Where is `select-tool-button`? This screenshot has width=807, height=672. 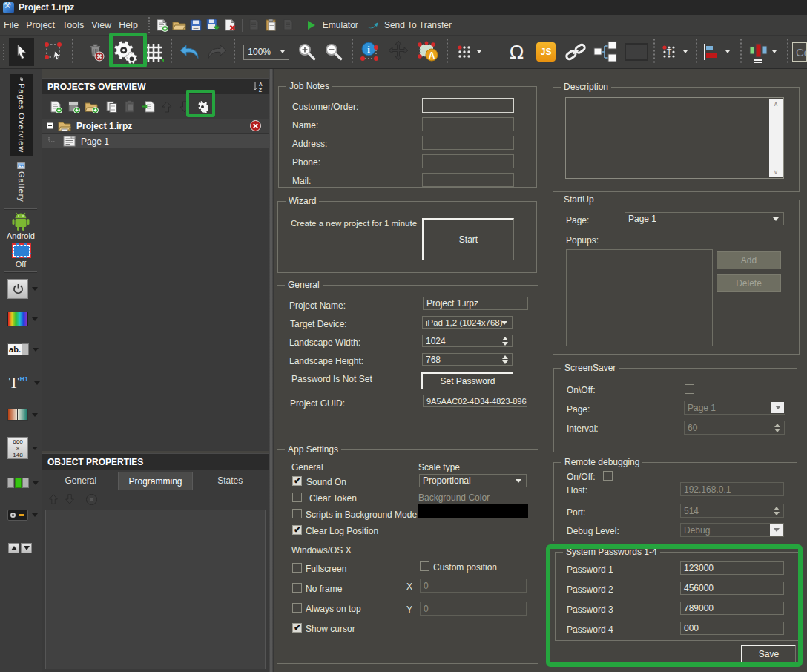 select-tool-button is located at coordinates (22, 52).